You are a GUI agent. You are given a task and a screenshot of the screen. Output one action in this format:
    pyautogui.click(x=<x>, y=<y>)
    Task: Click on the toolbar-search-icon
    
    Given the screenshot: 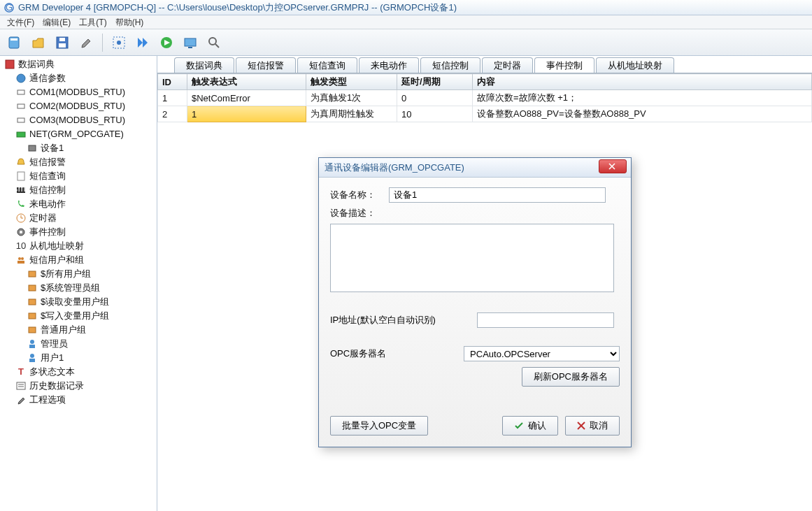 What is the action you would take?
    pyautogui.click(x=214, y=43)
    